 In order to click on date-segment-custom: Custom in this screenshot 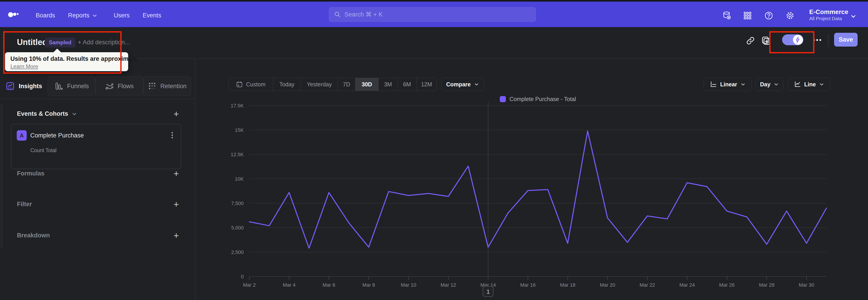, I will do `click(251, 84)`.